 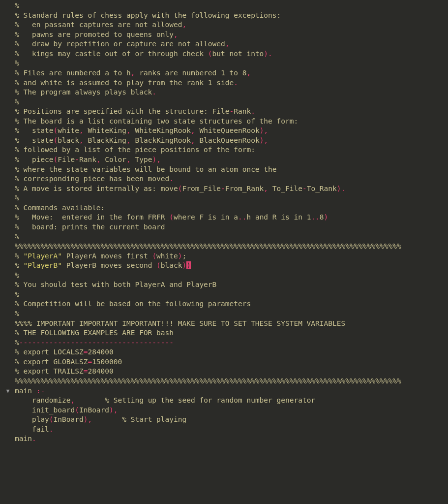 What do you see at coordinates (135, 150) in the screenshot?
I see `code-token: % followed by a list of the piece positi…` at bounding box center [135, 150].